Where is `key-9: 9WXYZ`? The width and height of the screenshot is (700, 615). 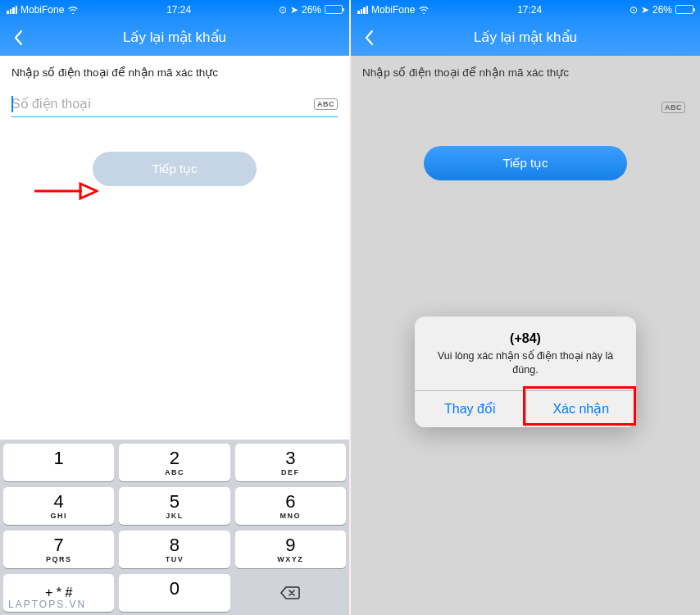
key-9: 9WXYZ is located at coordinates (290, 549).